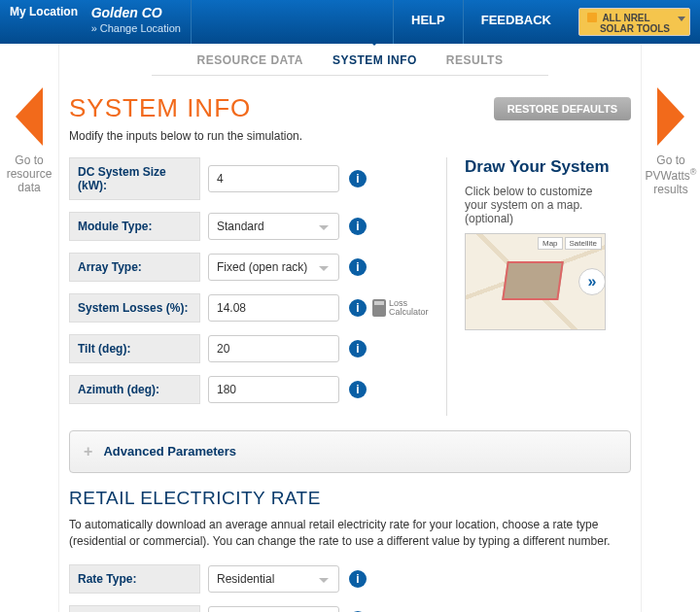 This screenshot has width=700, height=612. I want to click on retail-title: RETAIL ELECTRICITY RATE, so click(350, 498).